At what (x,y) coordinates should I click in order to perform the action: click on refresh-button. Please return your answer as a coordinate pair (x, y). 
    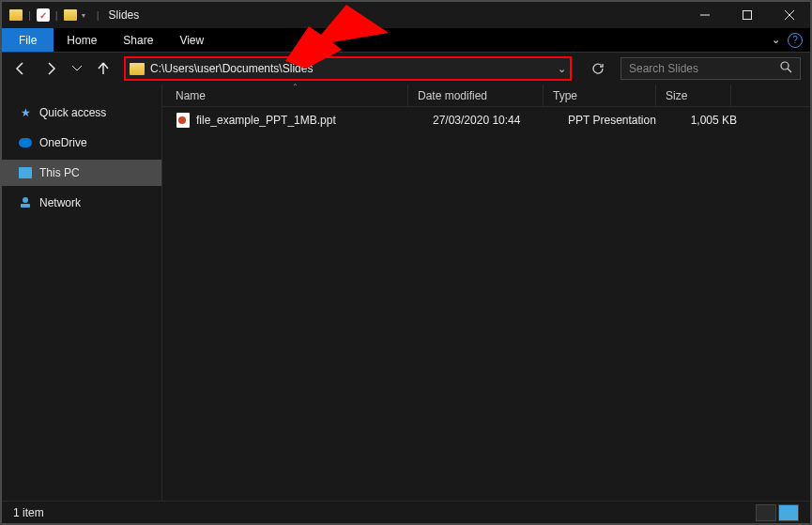
    Looking at the image, I should click on (598, 69).